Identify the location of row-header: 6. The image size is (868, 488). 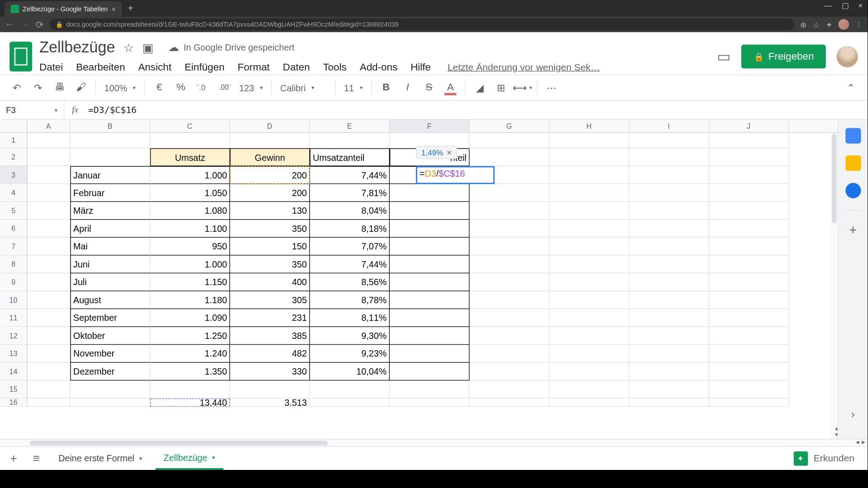
(14, 229).